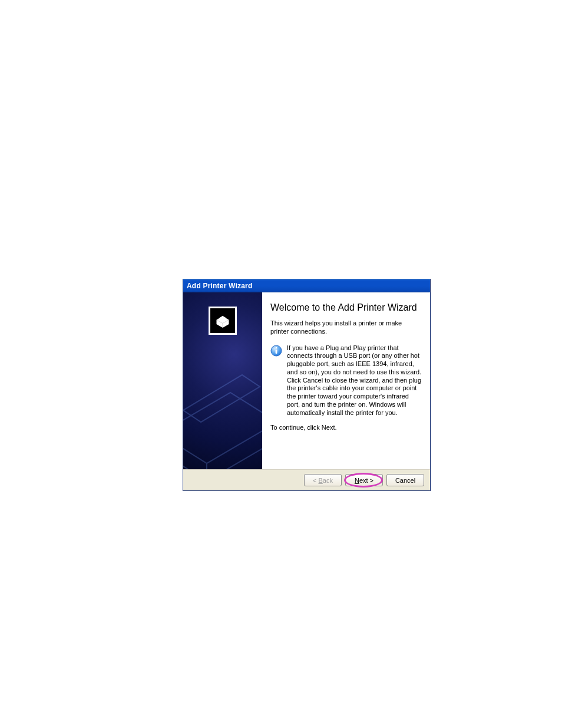 This screenshot has width=562, height=728. Describe the element at coordinates (328, 480) in the screenshot. I see `back-rest: ack` at that location.